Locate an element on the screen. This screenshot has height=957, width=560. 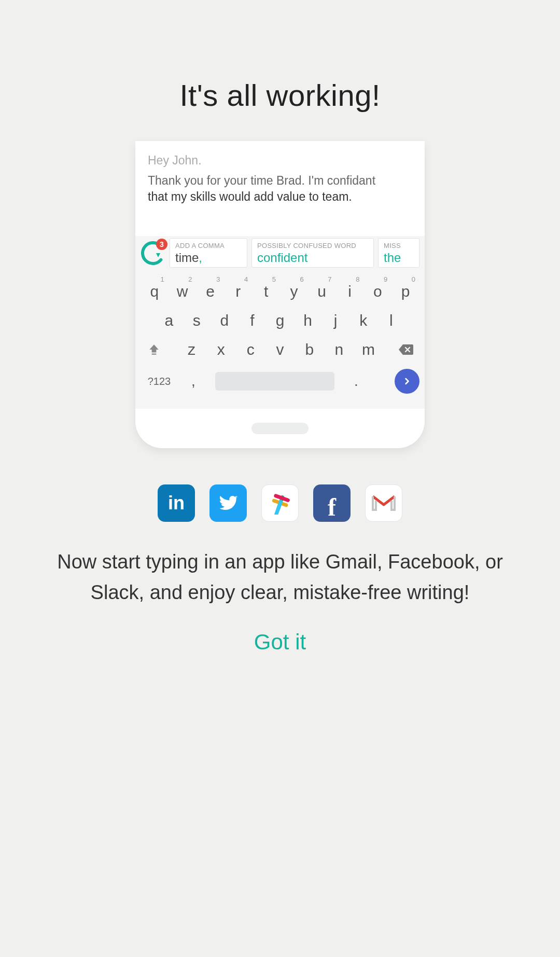
editor-greeting: Hey John. is located at coordinates (280, 161).